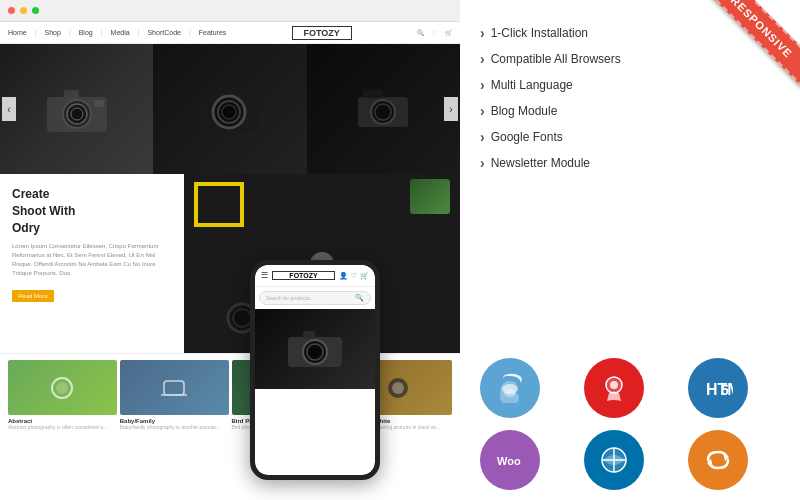  I want to click on feature-fonts: Google Fonts, so click(630, 137).